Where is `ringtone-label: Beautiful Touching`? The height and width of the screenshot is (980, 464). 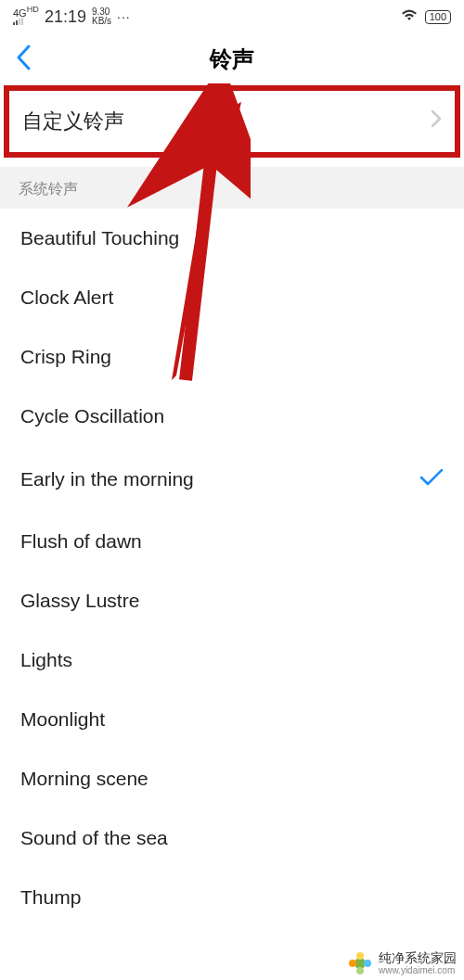 ringtone-label: Beautiful Touching is located at coordinates (100, 238).